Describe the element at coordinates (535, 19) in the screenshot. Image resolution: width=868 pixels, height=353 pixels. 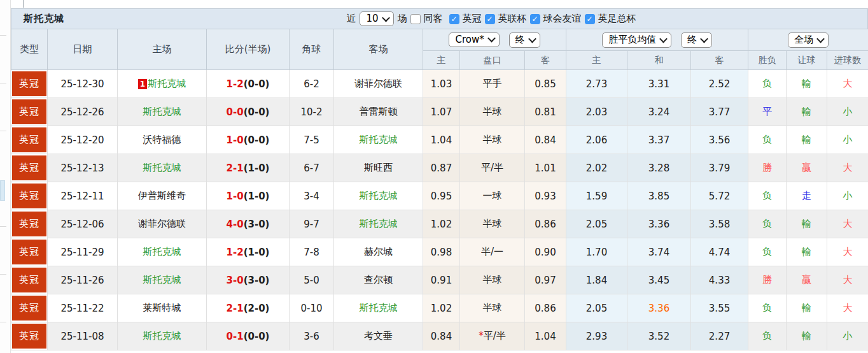
I see `league-checkbox-club-friendly: ✓` at that location.